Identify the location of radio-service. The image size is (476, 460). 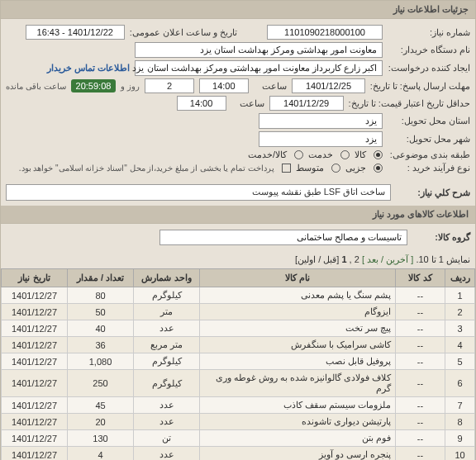
(345, 155).